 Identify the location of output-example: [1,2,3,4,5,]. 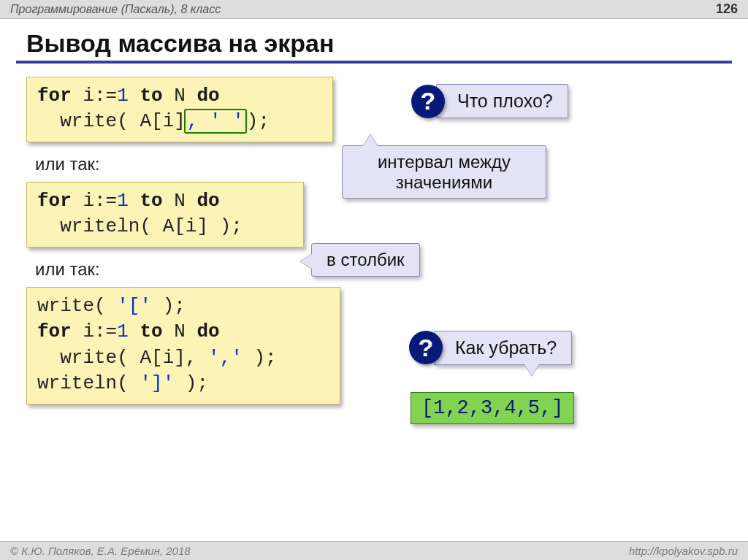
(492, 408).